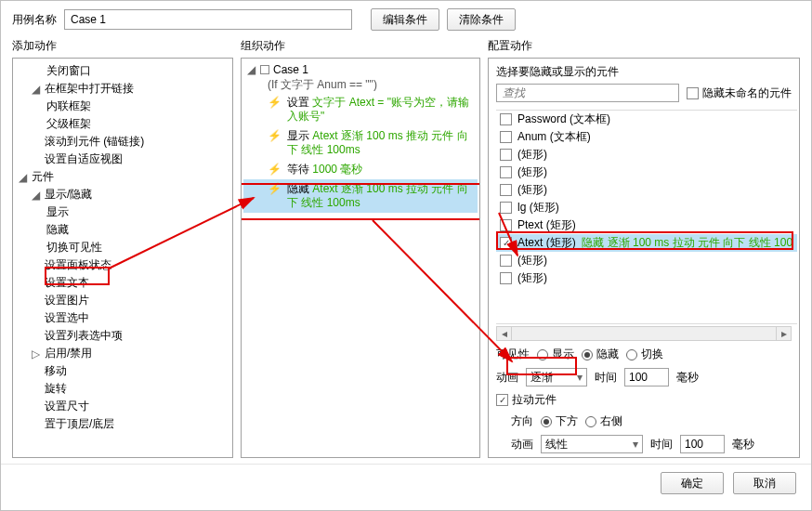 The height and width of the screenshot is (511, 812). Describe the element at coordinates (123, 301) in the screenshot. I see `tree-set-image: 设置图片` at that location.